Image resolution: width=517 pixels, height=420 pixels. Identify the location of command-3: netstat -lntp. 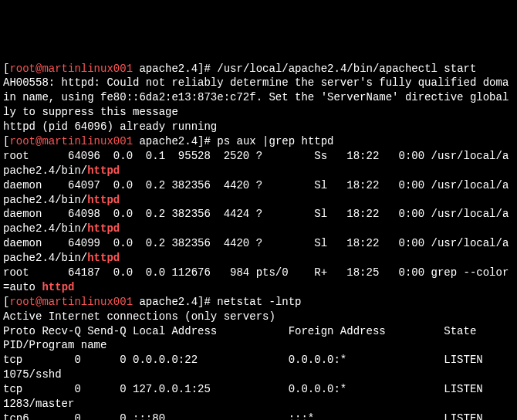
(259, 302).